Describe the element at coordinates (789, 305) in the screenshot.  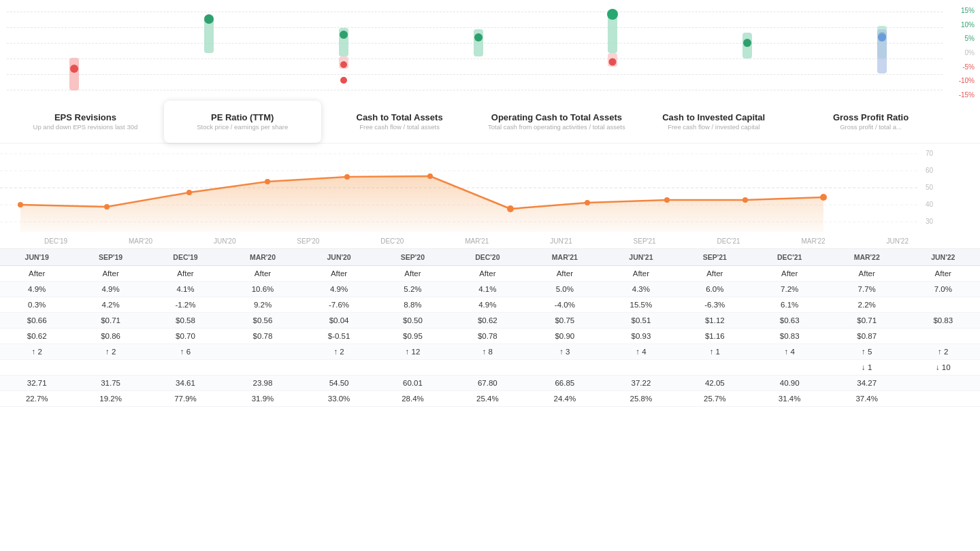
I see `td-r2-10: 6.1%` at that location.